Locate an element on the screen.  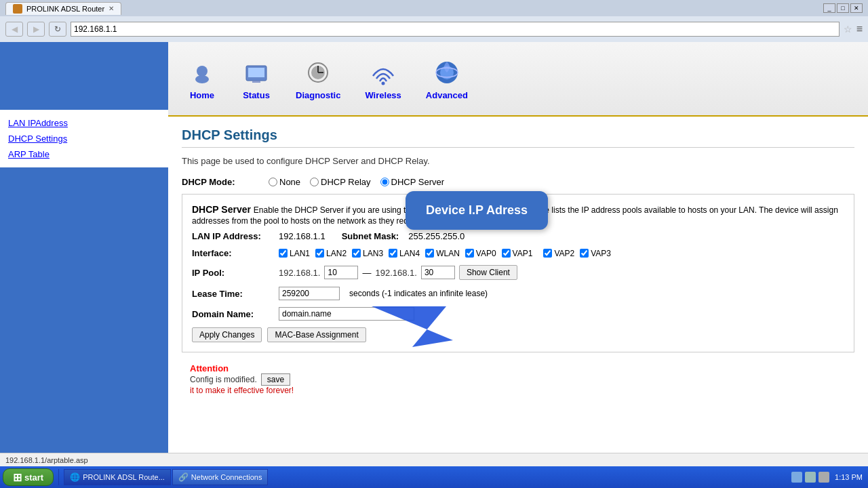
subnet-mask-label: Subnet Mask: is located at coordinates (370, 236).